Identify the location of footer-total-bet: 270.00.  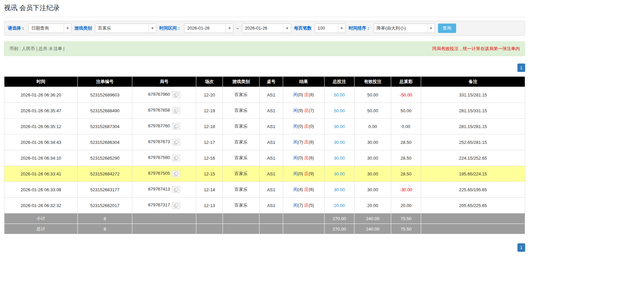
(339, 218).